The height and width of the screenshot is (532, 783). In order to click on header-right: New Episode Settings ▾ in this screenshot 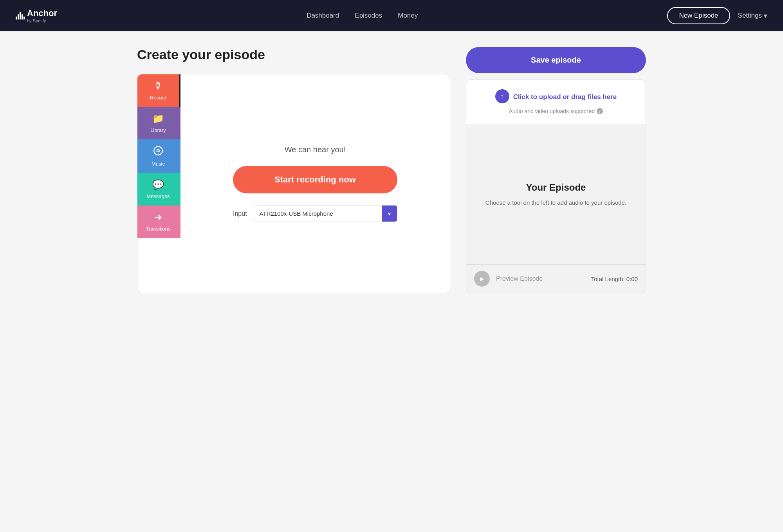, I will do `click(717, 16)`.